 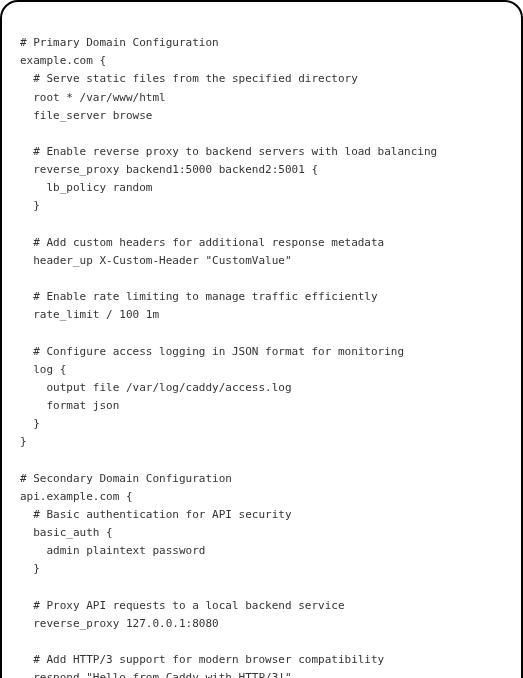 What do you see at coordinates (262, 297) in the screenshot?
I see `code-line: # Enable rate limiting to manage traffic…` at bounding box center [262, 297].